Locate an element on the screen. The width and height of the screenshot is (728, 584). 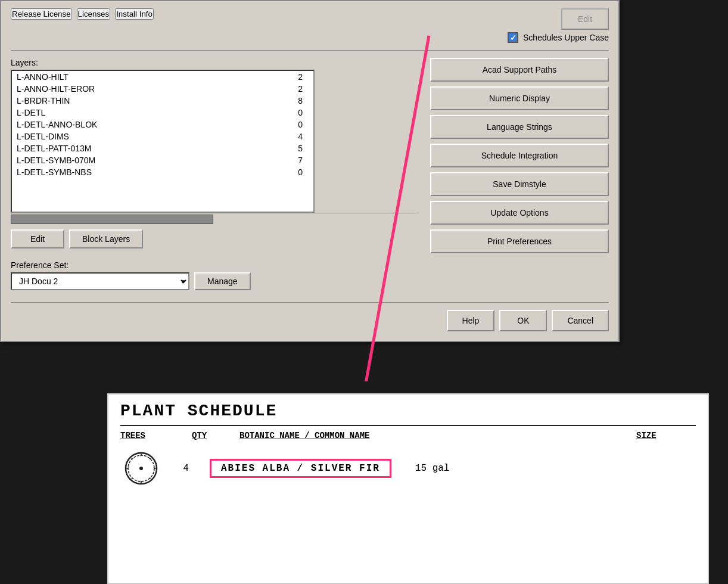
list-item: L-ANNO-HILT-EROR2 is located at coordinates (163, 89).